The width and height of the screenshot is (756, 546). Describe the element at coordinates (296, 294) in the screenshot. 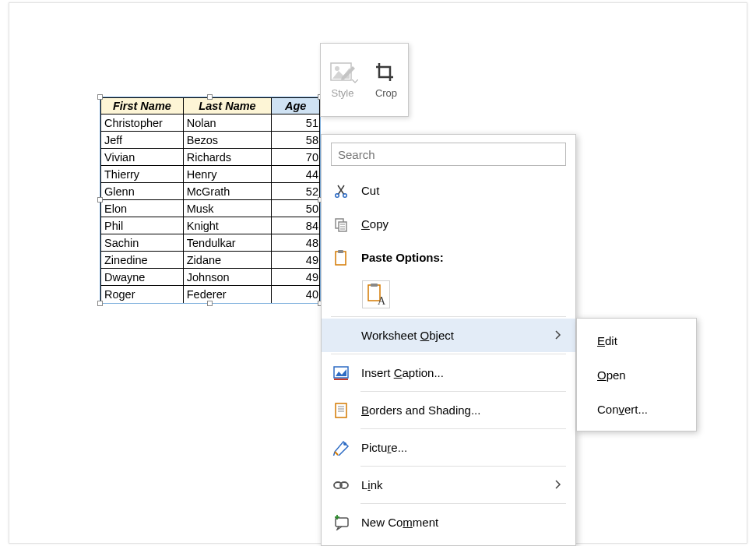

I see `cell-age: 40` at that location.